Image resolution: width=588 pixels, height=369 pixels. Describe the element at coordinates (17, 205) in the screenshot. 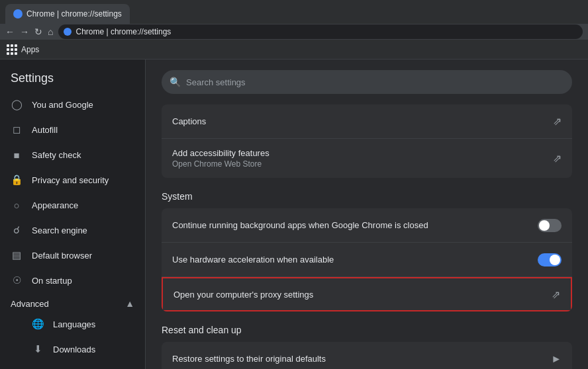

I see `palette-icon: ○` at that location.